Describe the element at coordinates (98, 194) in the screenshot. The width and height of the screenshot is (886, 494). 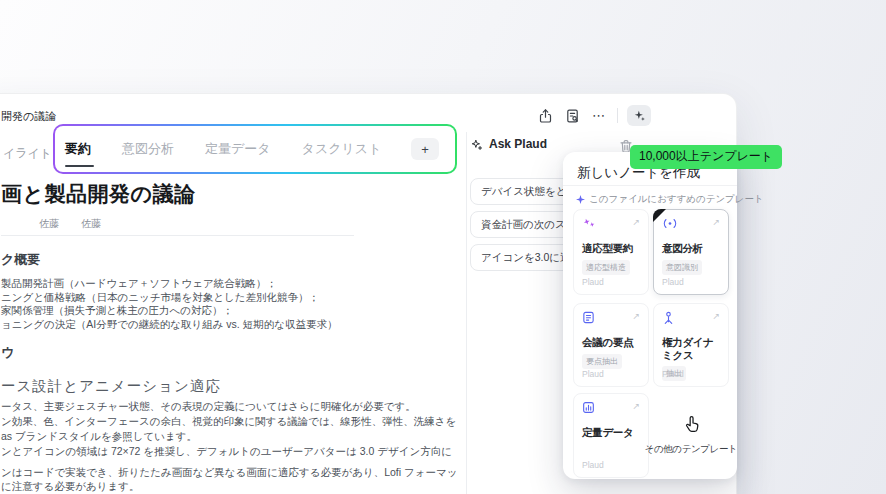
I see `note-heading: 画と製品開発の議論` at that location.